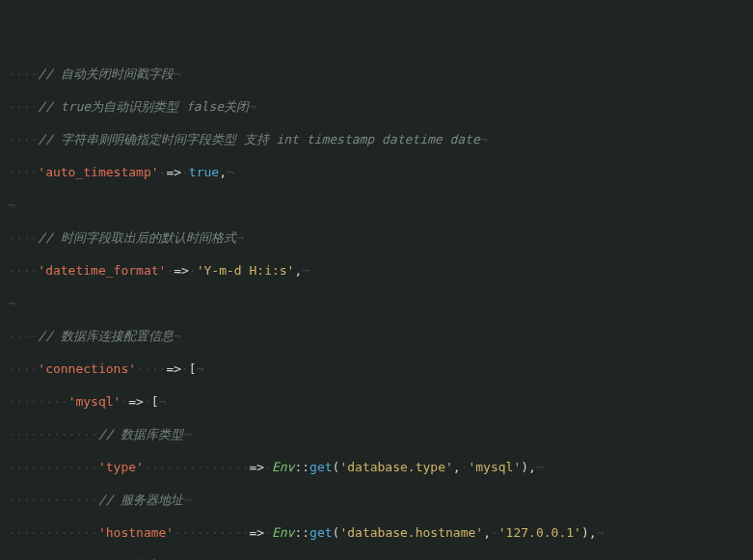 This screenshot has width=753, height=560. What do you see at coordinates (98, 172) in the screenshot?
I see `config-key: 'auto_timestamp'` at bounding box center [98, 172].